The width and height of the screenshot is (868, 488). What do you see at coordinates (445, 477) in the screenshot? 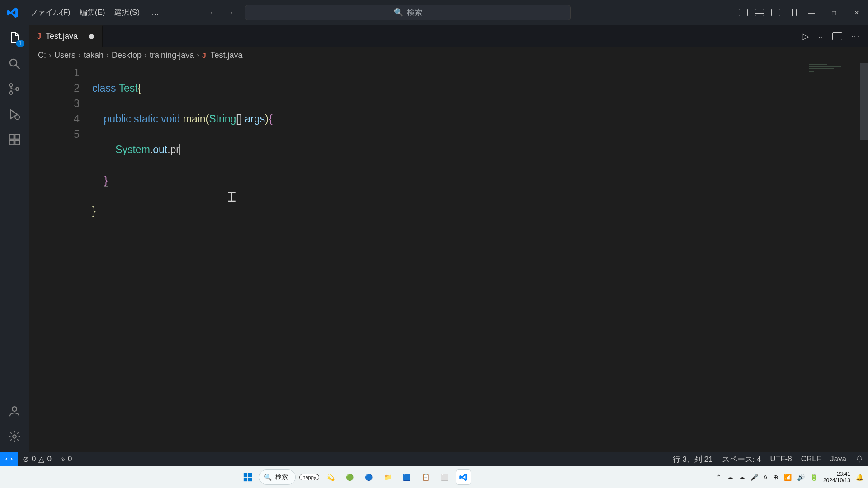
I see `app-icon: ⬜` at bounding box center [445, 477].